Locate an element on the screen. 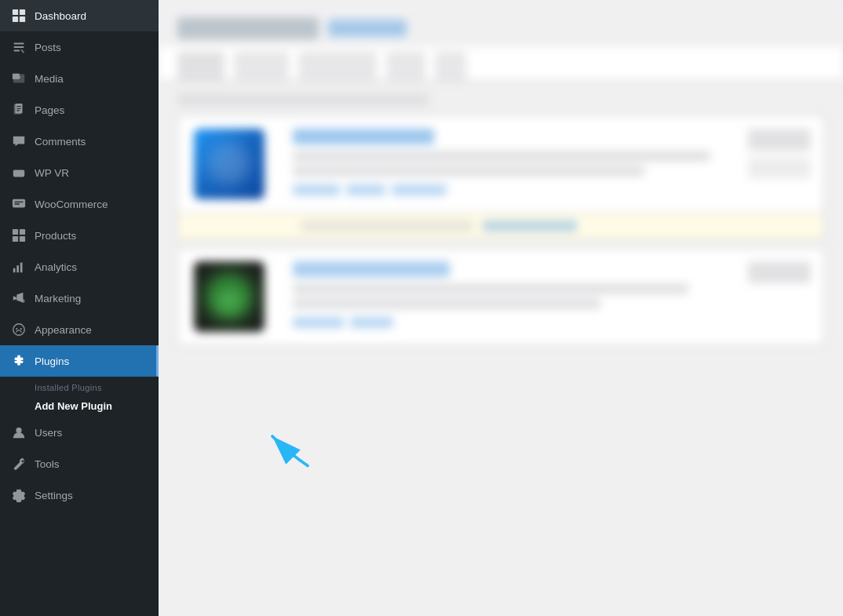  sidebar-item-woocommerce: WooCommerce is located at coordinates (79, 204).